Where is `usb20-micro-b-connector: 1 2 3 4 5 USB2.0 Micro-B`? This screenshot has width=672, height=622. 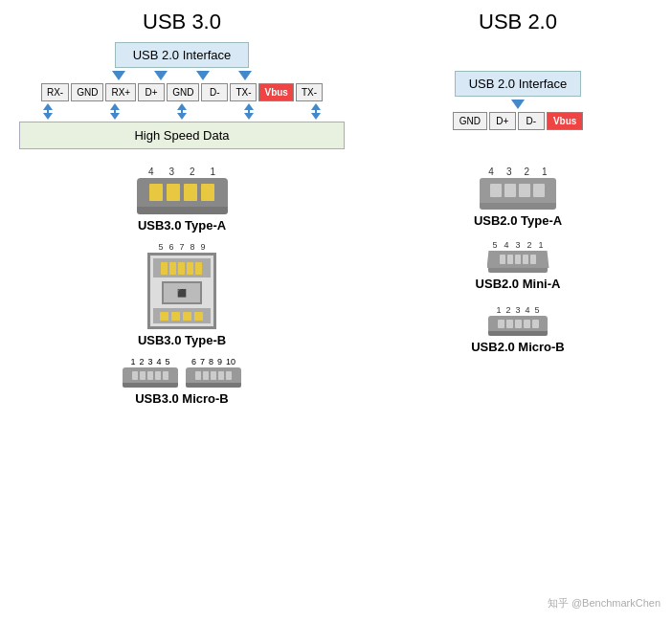 usb20-micro-b-connector: 1 2 3 4 5 USB2.0 Micro-B is located at coordinates (518, 329).